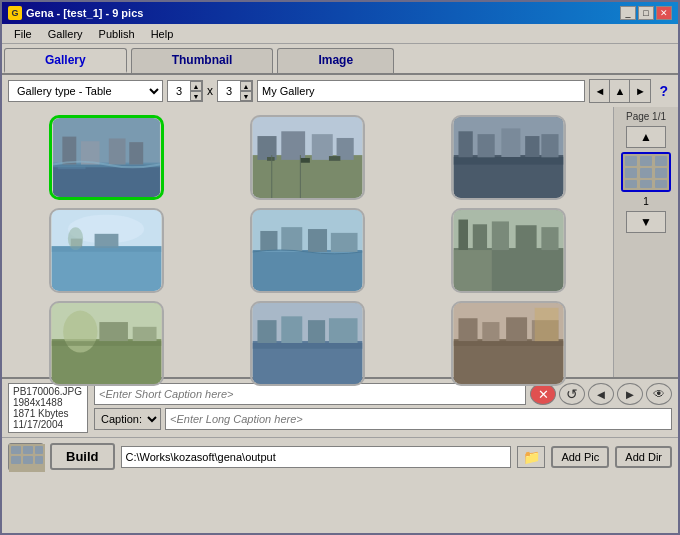 Image resolution: width=680 pixels, height=535 pixels. What do you see at coordinates (82, 456) in the screenshot?
I see `build-button: Build` at bounding box center [82, 456].